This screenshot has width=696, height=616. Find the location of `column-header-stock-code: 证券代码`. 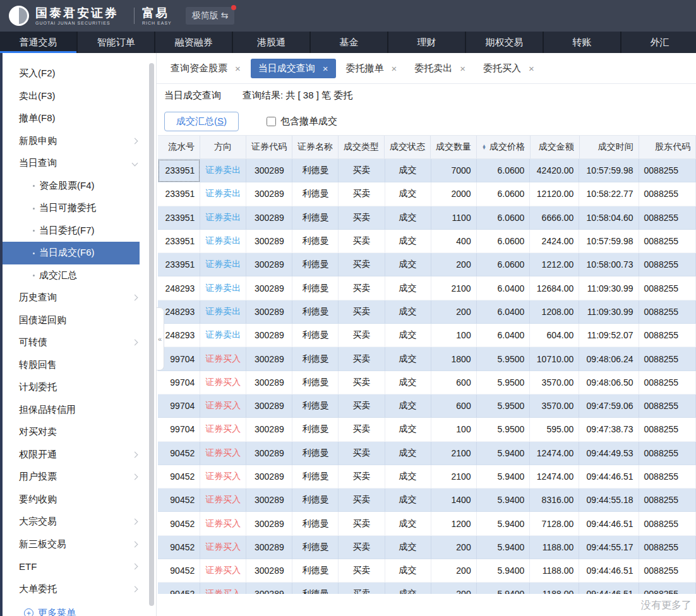

column-header-stock-code: 证券代码 is located at coordinates (269, 147).